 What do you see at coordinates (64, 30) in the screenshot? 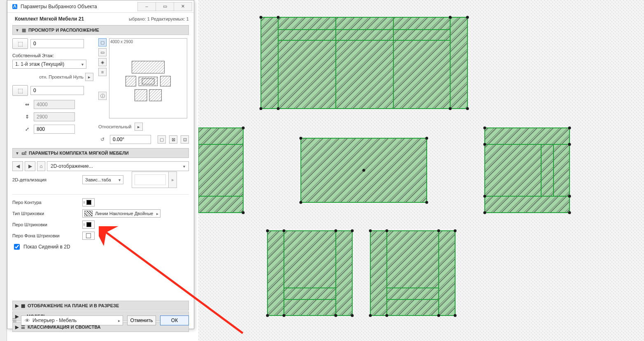
I see `section-preview-title: ПРОСМОТР И РАСПОЛОЖЕНИЕ` at bounding box center [64, 30].